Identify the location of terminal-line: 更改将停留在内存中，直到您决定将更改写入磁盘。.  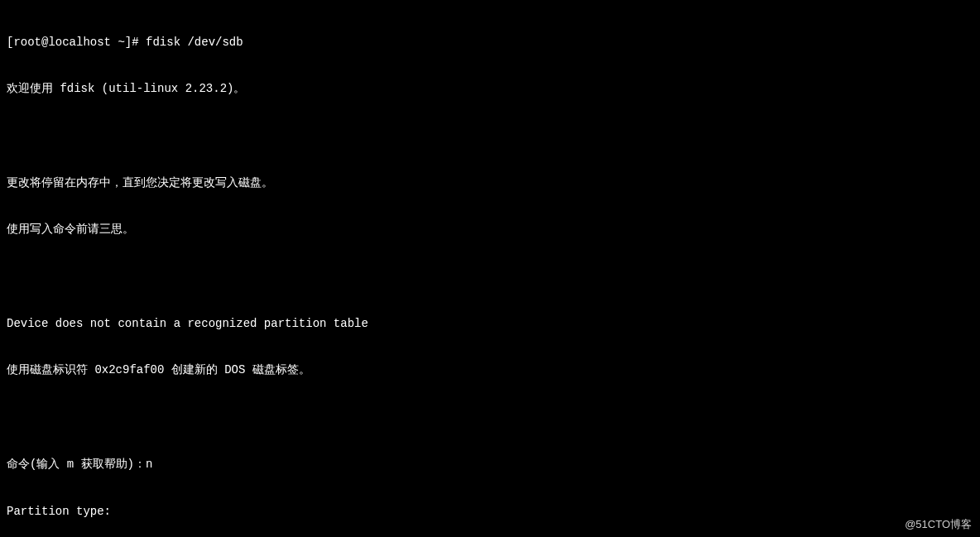
(490, 184).